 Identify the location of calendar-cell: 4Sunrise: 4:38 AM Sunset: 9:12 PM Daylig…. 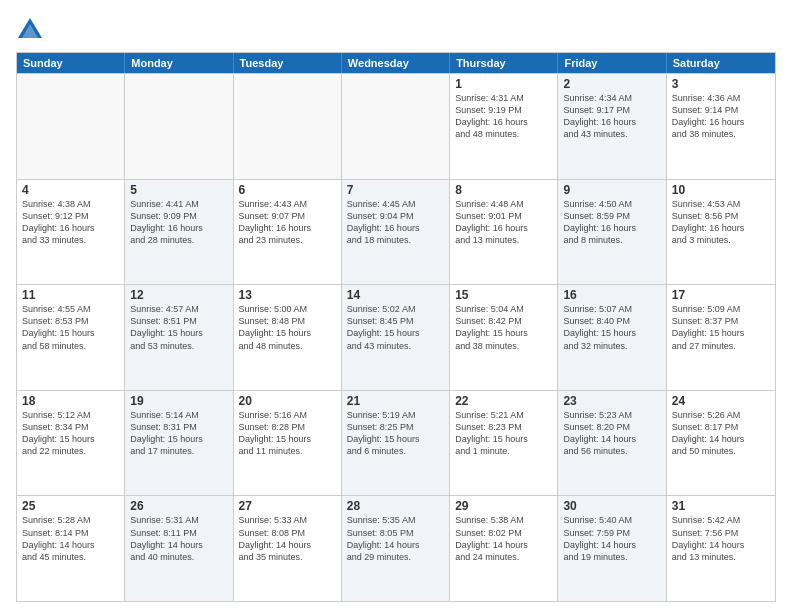
(71, 232).